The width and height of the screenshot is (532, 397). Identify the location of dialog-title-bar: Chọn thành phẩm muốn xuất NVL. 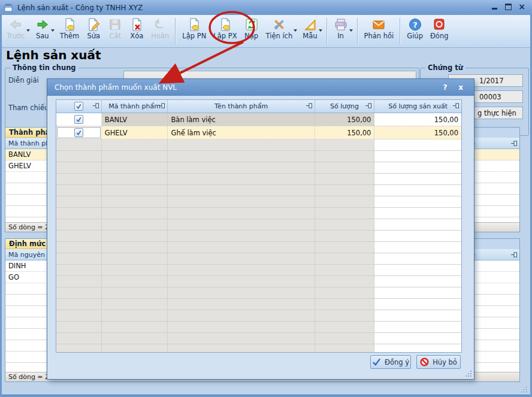
(261, 87).